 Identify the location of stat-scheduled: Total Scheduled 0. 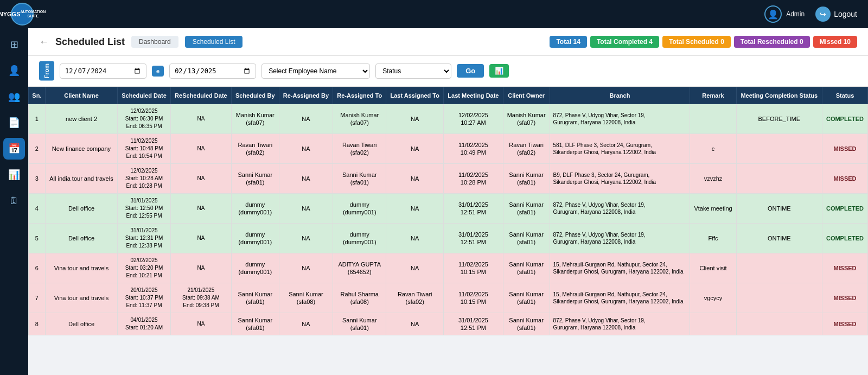
(697, 42).